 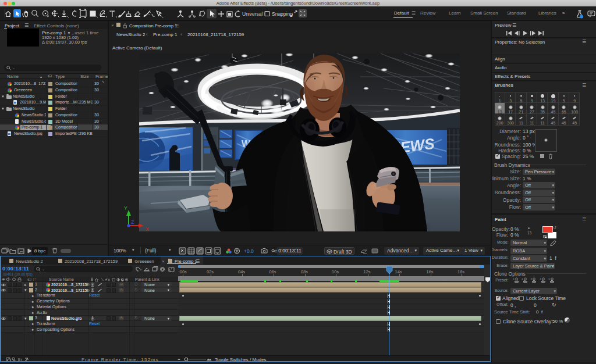 I want to click on svg-text: Universal, so click(x=253, y=14).